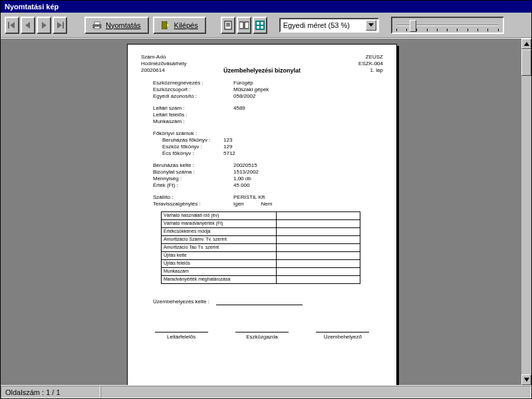  Describe the element at coordinates (166, 25) in the screenshot. I see `exit-icon` at that location.